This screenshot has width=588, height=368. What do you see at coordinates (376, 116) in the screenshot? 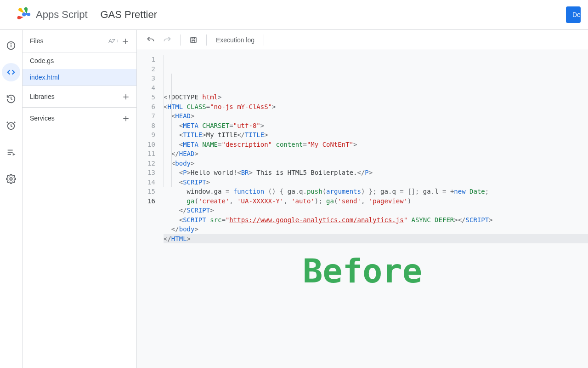
I see `code-line: <HEAD>` at bounding box center [376, 116].